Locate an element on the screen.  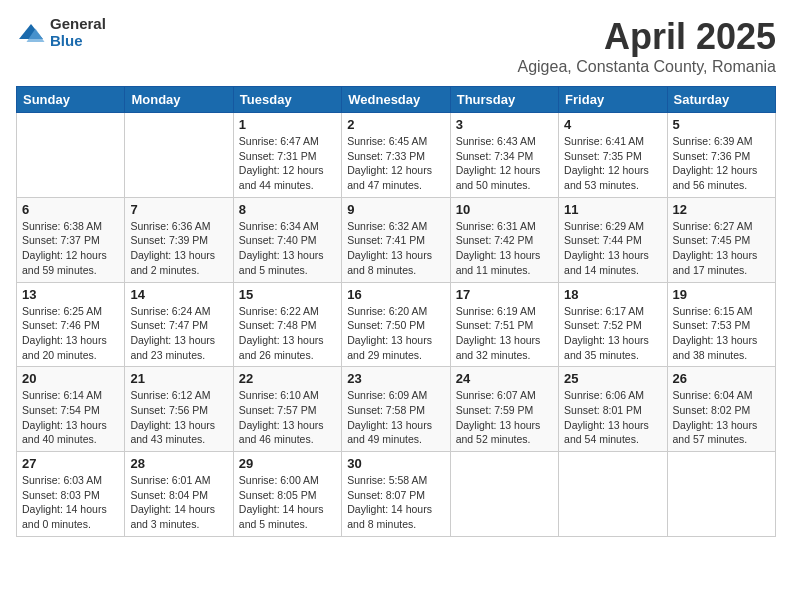
logo-text: General Blue is located at coordinates (78, 32).